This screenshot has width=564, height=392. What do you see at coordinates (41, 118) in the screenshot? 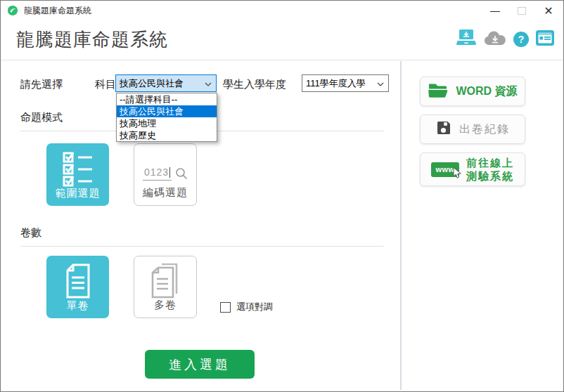
I see `mode-section-title: 命題模式` at bounding box center [41, 118].